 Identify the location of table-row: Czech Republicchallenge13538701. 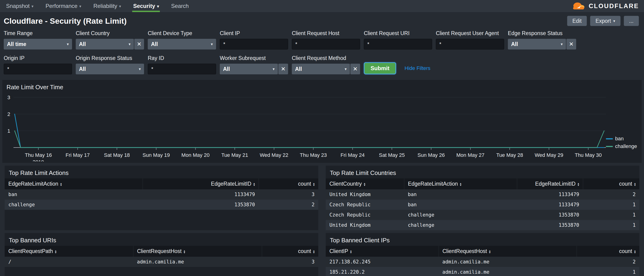
(482, 215).